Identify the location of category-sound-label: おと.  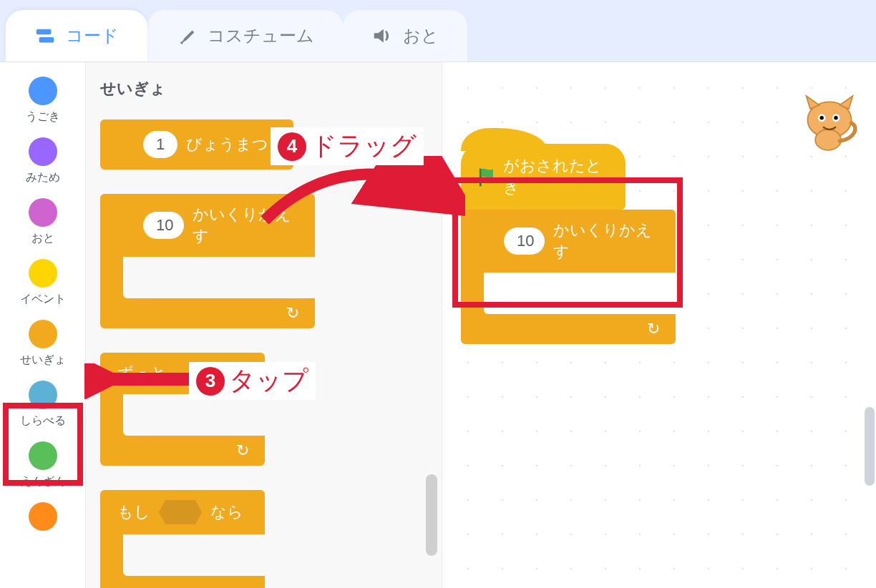
(43, 239).